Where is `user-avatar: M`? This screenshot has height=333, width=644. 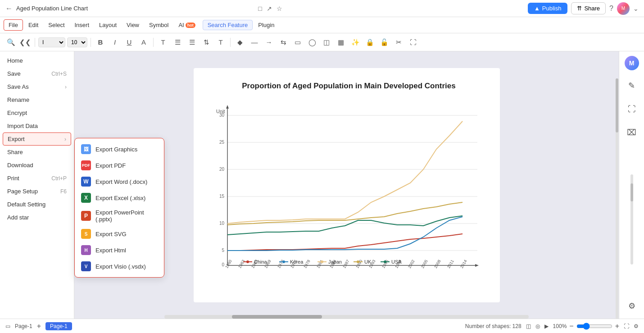 user-avatar: M is located at coordinates (623, 9).